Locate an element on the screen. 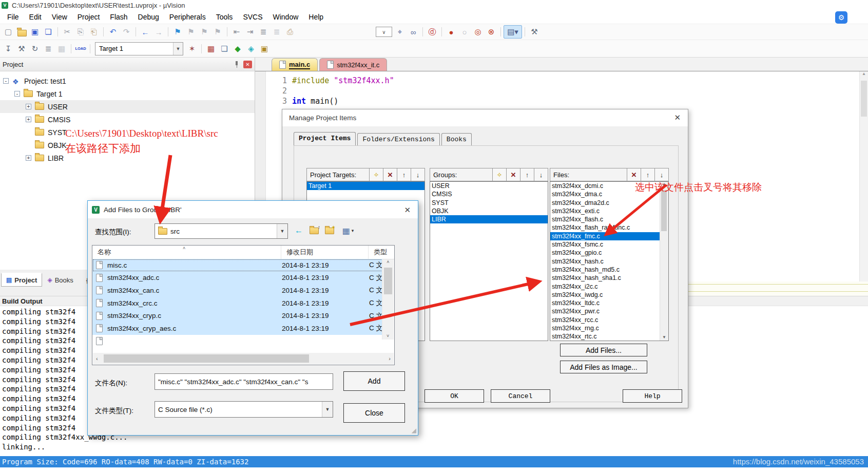  tree-item-label: Target 1 is located at coordinates (49, 94).